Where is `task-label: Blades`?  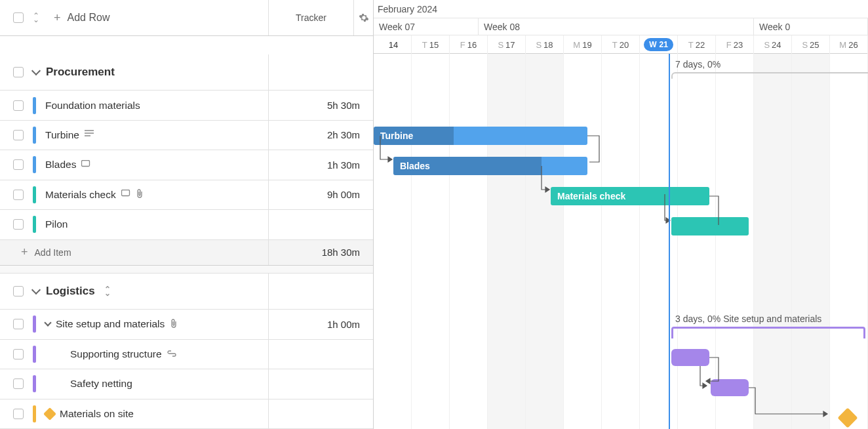 task-label: Blades is located at coordinates (60, 165).